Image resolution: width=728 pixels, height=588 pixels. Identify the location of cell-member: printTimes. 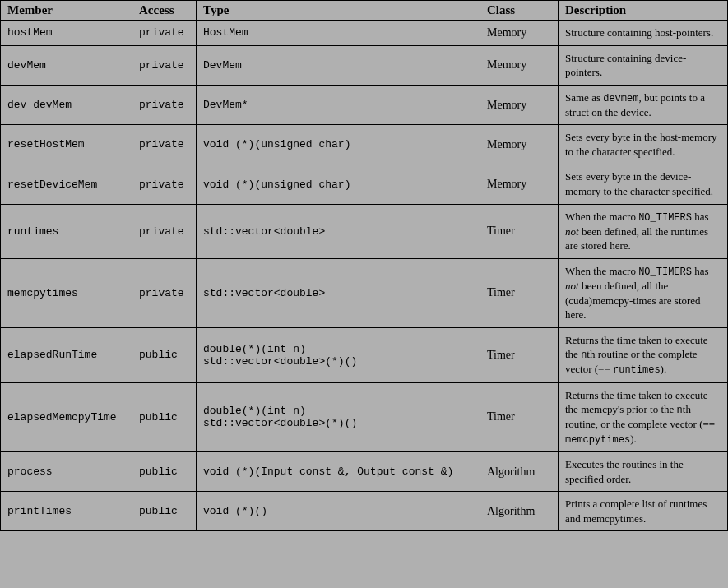
(67, 512).